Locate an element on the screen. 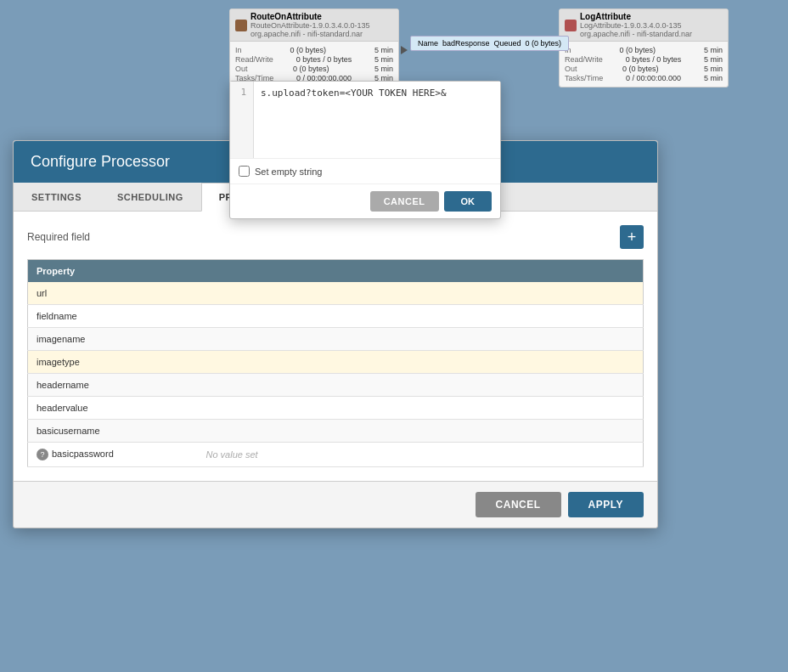 Image resolution: width=788 pixels, height=672 pixels. node-icon-route is located at coordinates (241, 25).